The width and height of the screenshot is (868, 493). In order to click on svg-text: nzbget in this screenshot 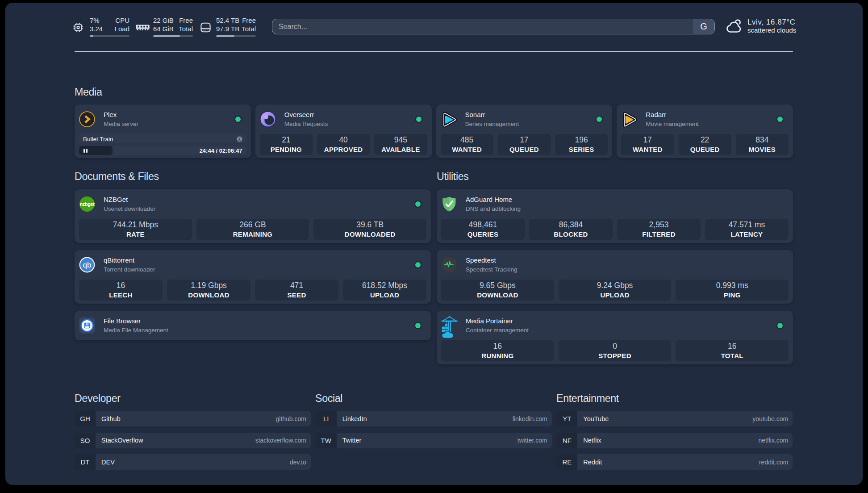, I will do `click(87, 204)`.